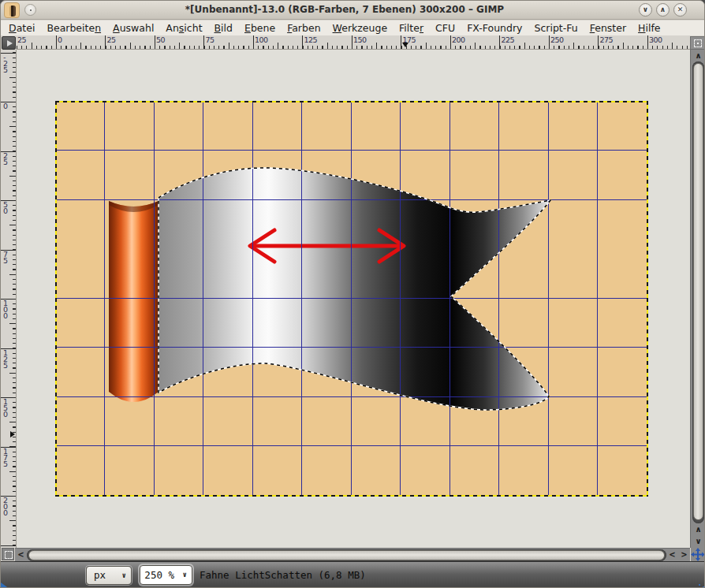 This screenshot has width=705, height=588. I want to click on menu-farben: Farben, so click(304, 28).